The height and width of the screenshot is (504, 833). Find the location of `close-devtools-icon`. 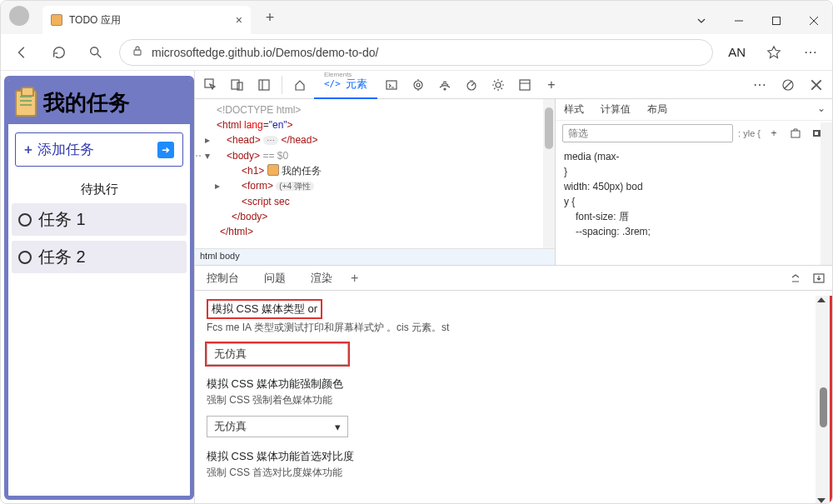

close-devtools-icon is located at coordinates (816, 85).